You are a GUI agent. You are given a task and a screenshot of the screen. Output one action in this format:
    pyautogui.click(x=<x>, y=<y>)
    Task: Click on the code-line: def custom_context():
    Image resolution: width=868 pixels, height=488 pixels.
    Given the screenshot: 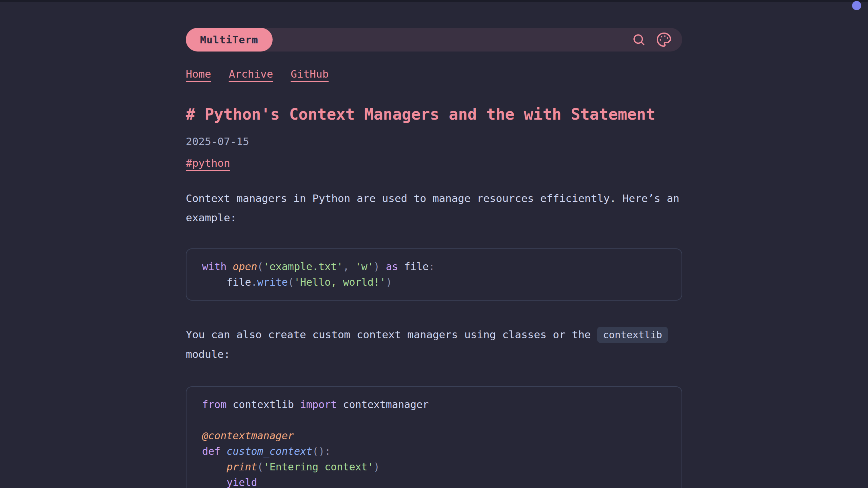 What is the action you would take?
    pyautogui.click(x=434, y=451)
    